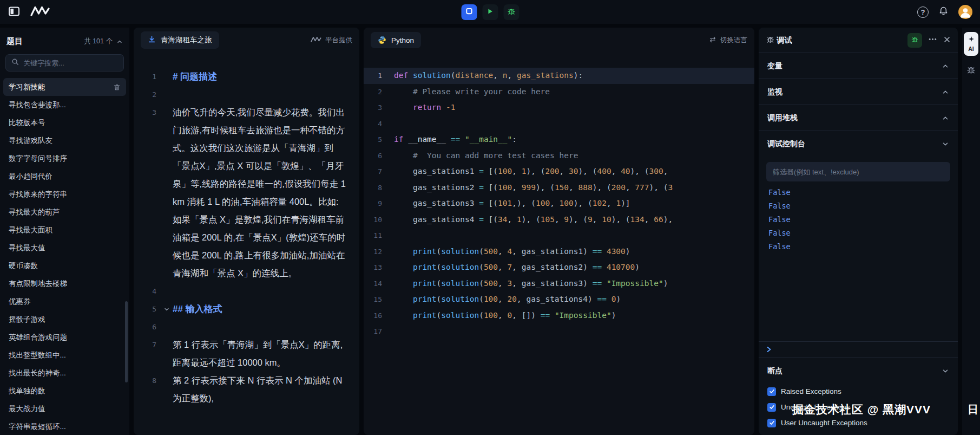 This screenshot has height=435, width=980. Describe the element at coordinates (971, 44) in the screenshot. I see `ai-assistant-button: AI` at that location.